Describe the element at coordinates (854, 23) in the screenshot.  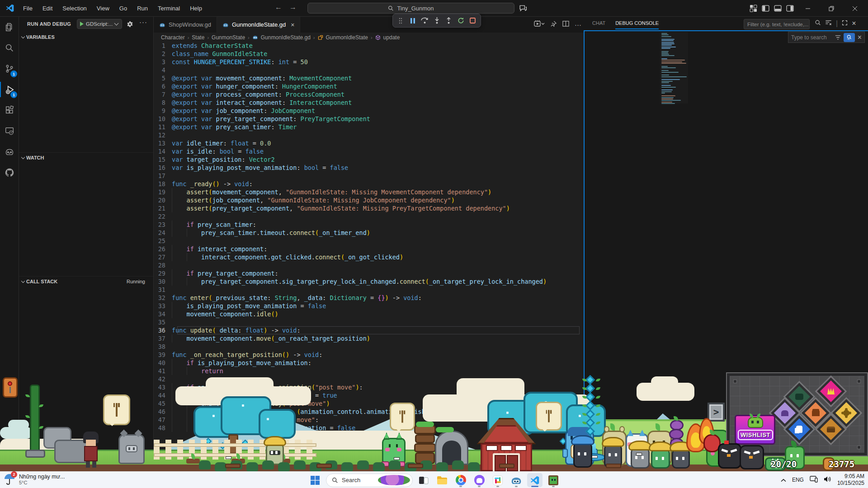
I see `close-panel-icon: ×` at that location.